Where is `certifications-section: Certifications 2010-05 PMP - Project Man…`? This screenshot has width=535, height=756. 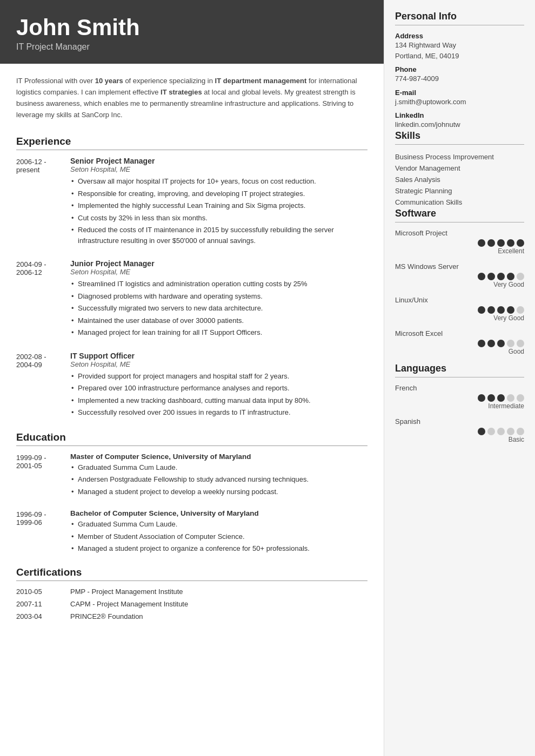 certifications-section: Certifications 2010-05 PMP - Project Man… is located at coordinates (192, 593).